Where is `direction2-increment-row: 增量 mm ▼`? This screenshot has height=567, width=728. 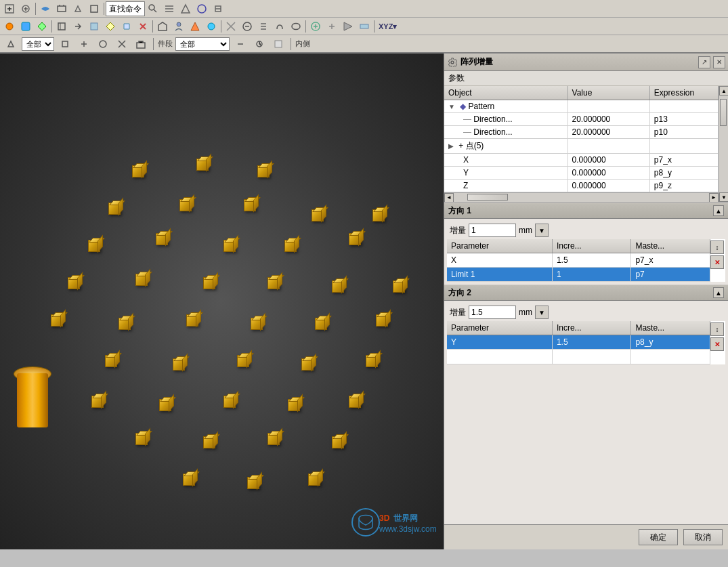
direction2-increment-row: 增量 mm ▼ is located at coordinates (586, 312).